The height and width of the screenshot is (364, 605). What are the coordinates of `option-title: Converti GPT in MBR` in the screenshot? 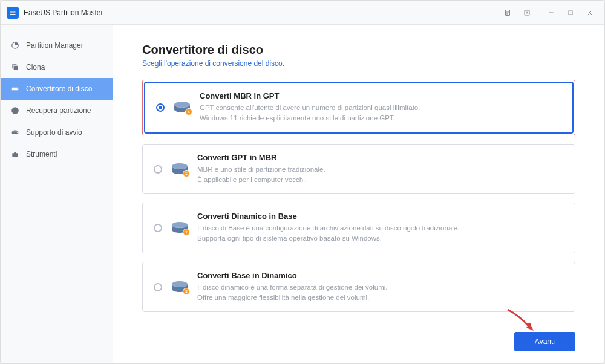 It's located at (381, 157).